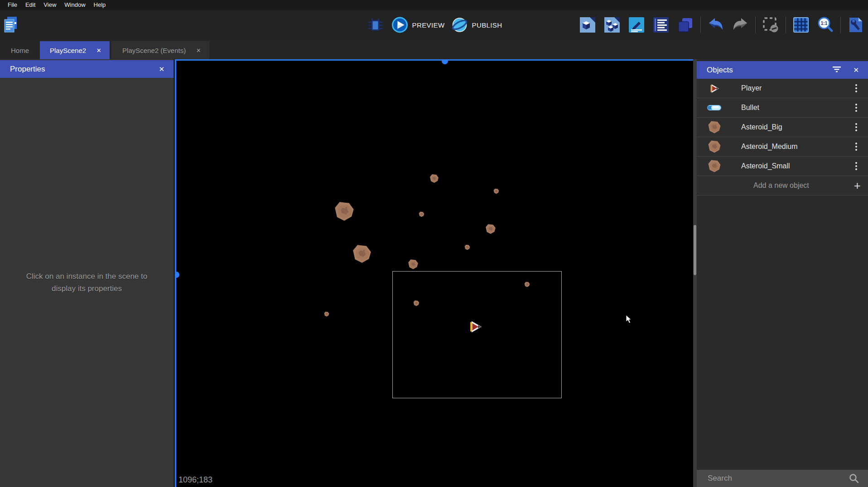 The height and width of the screenshot is (487, 868). What do you see at coordinates (782, 147) in the screenshot?
I see `object-row-asteroid-medium: Asteroid_Medium` at bounding box center [782, 147].